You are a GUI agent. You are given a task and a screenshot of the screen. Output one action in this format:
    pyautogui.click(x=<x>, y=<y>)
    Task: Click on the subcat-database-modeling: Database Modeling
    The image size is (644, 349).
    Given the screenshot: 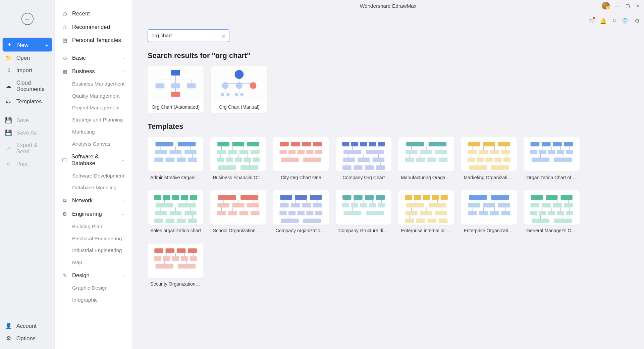 What is the action you would take?
    pyautogui.click(x=93, y=188)
    